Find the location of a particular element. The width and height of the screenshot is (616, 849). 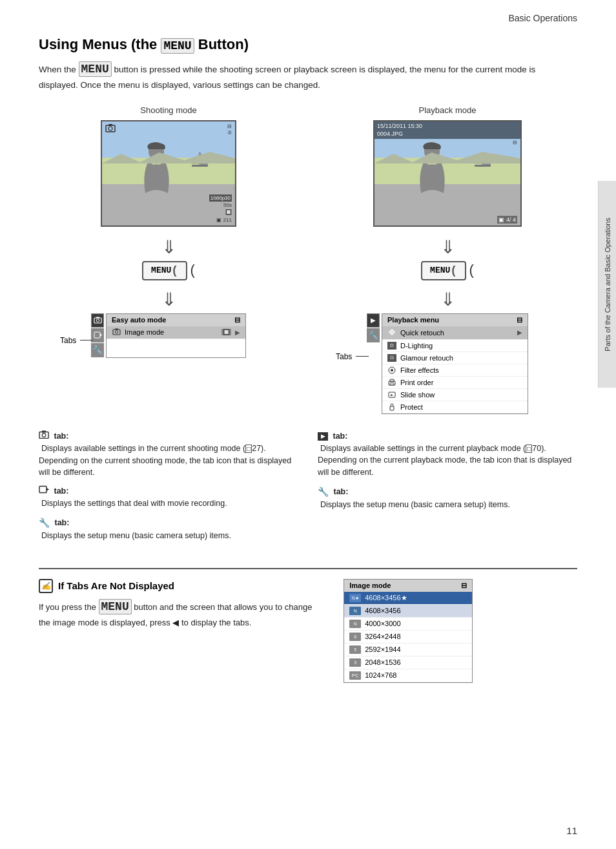

cam-icon-tl is located at coordinates (110, 129).